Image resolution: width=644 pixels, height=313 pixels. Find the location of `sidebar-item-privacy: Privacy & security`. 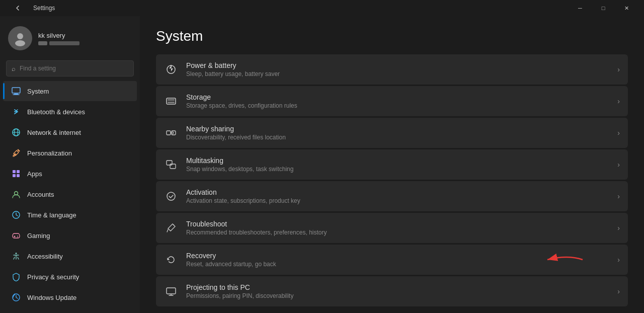

sidebar-item-privacy: Privacy & security is located at coordinates (70, 277).